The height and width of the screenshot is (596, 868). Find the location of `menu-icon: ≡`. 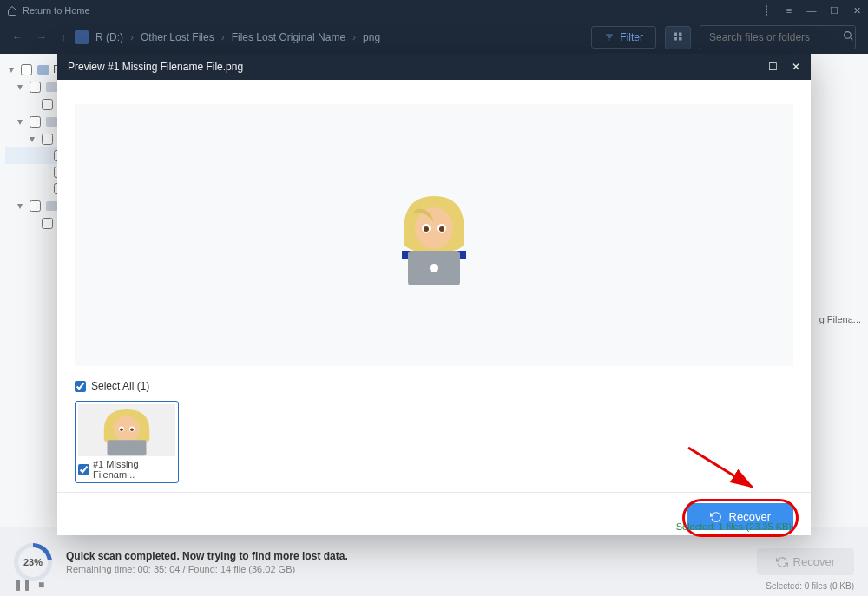

menu-icon: ≡ is located at coordinates (789, 10).